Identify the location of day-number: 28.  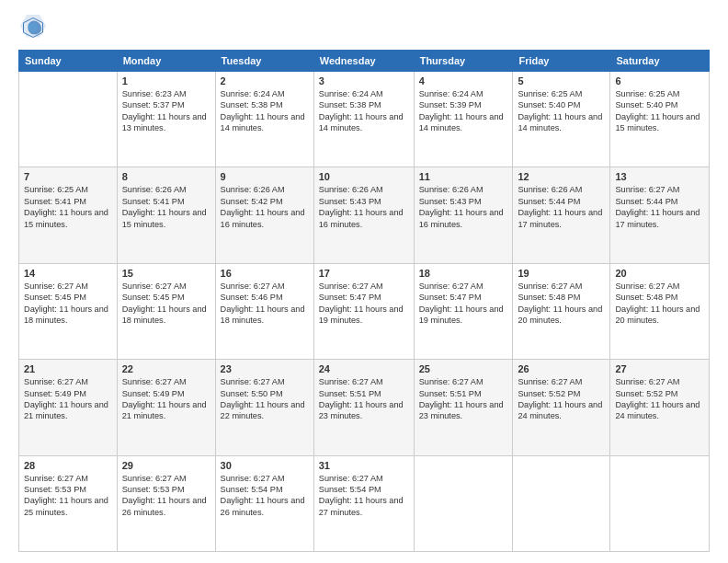
(68, 465).